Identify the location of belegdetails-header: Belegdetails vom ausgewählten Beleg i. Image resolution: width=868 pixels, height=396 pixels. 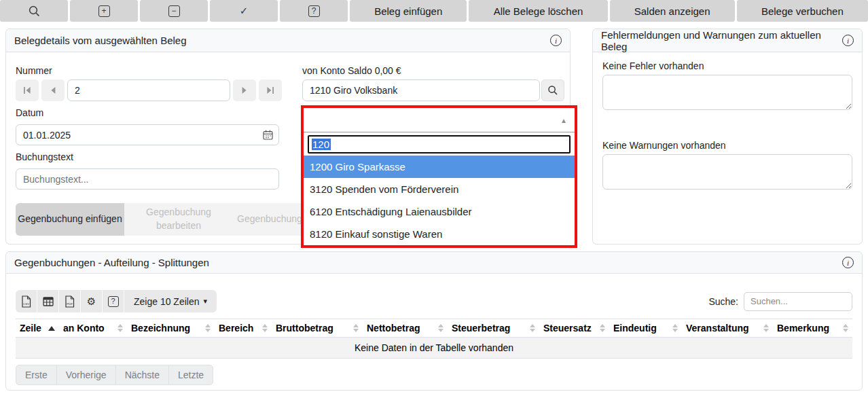
(288, 41).